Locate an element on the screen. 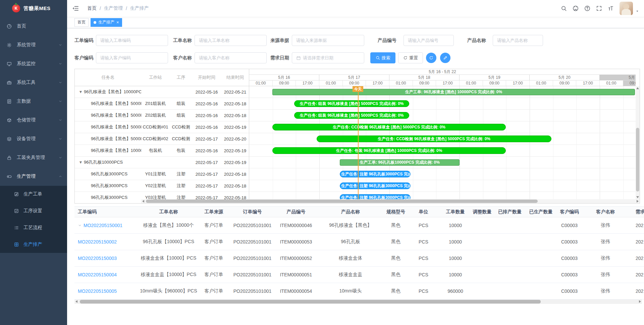 Image resolution: width=644 pixels, height=325 pixels. orders-cell: 960000 is located at coordinates (455, 291).